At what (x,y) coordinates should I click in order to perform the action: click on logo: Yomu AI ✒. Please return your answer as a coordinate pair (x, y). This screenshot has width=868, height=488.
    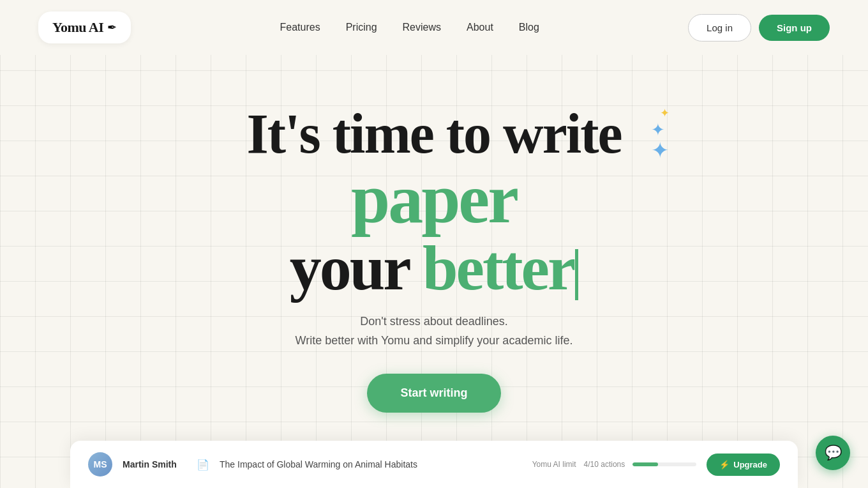
    Looking at the image, I should click on (84, 27).